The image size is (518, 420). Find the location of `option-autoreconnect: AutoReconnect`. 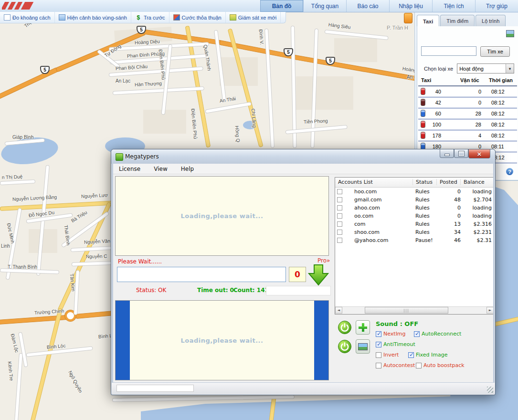

option-autoreconnect: AutoReconnect is located at coordinates (437, 334).